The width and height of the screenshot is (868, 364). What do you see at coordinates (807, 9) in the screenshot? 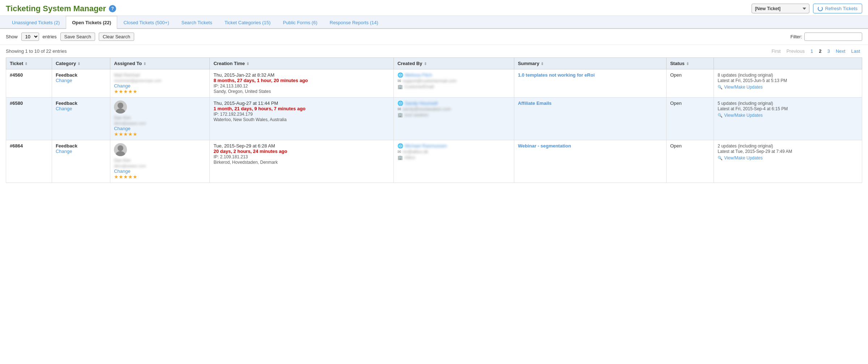
I see `header-right: [New Ticket] Refresh Tickets` at bounding box center [807, 9].